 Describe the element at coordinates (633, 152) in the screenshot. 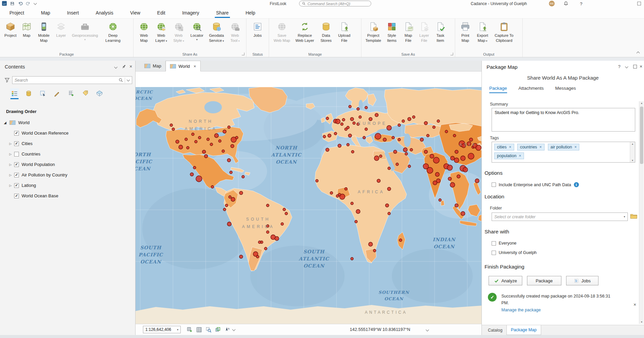

I see `tags-scrollbar: ▲▼` at that location.